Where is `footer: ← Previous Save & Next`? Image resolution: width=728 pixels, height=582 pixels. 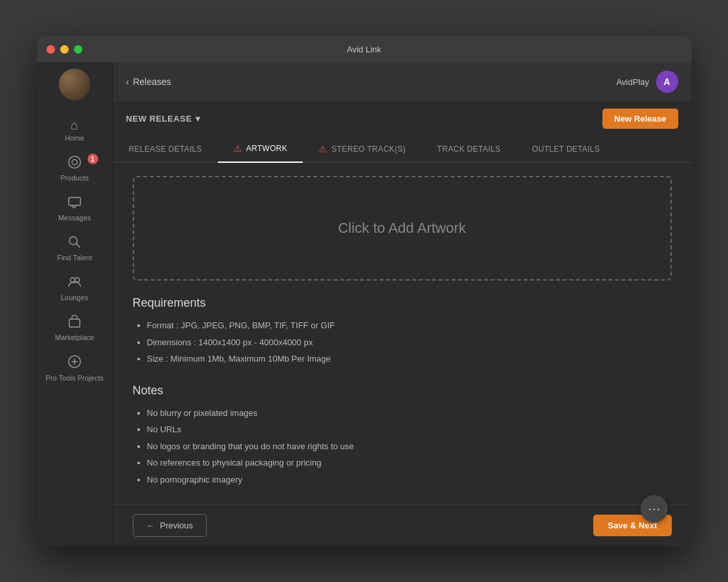 footer: ← Previous Save & Next is located at coordinates (402, 525).